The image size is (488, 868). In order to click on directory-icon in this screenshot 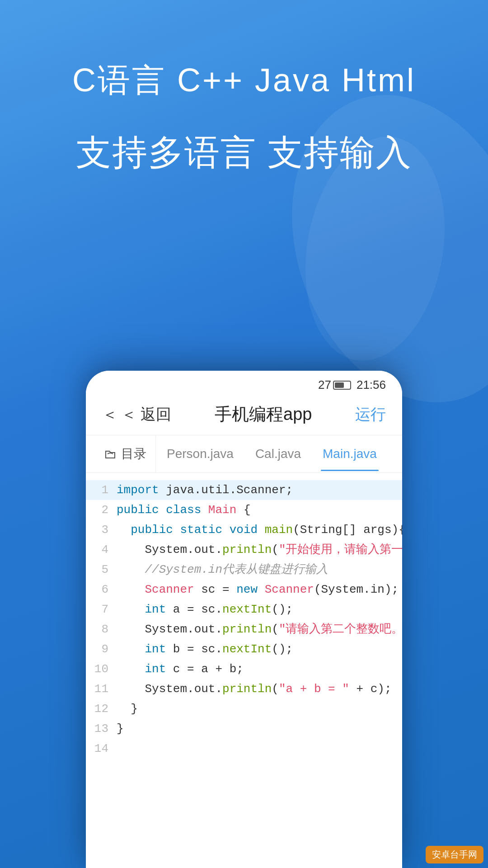, I will do `click(110, 454)`.